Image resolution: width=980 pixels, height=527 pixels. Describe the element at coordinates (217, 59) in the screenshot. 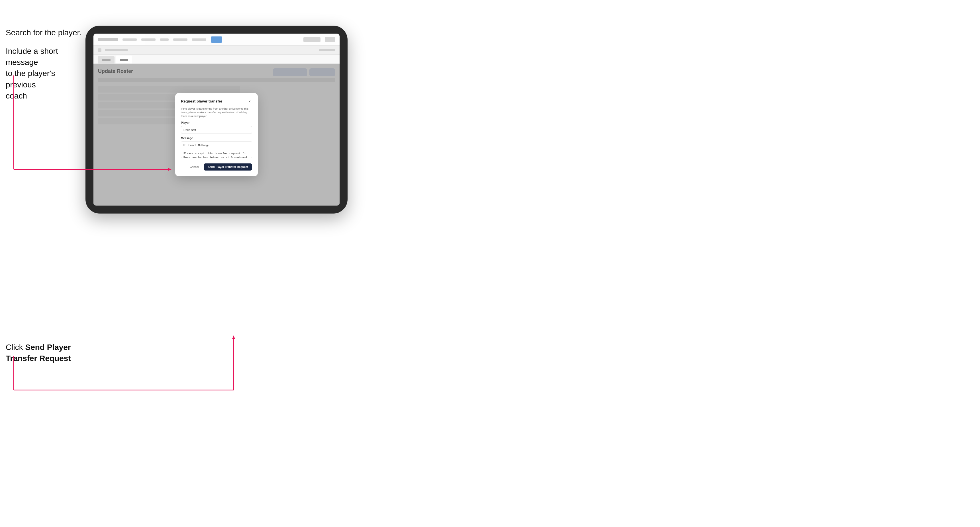

I see `tab-bar` at that location.